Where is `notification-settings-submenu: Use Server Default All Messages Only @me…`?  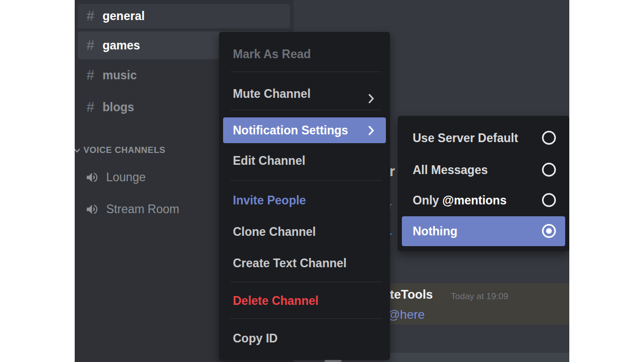 notification-settings-submenu: Use Server Default All Messages Only @me… is located at coordinates (483, 183).